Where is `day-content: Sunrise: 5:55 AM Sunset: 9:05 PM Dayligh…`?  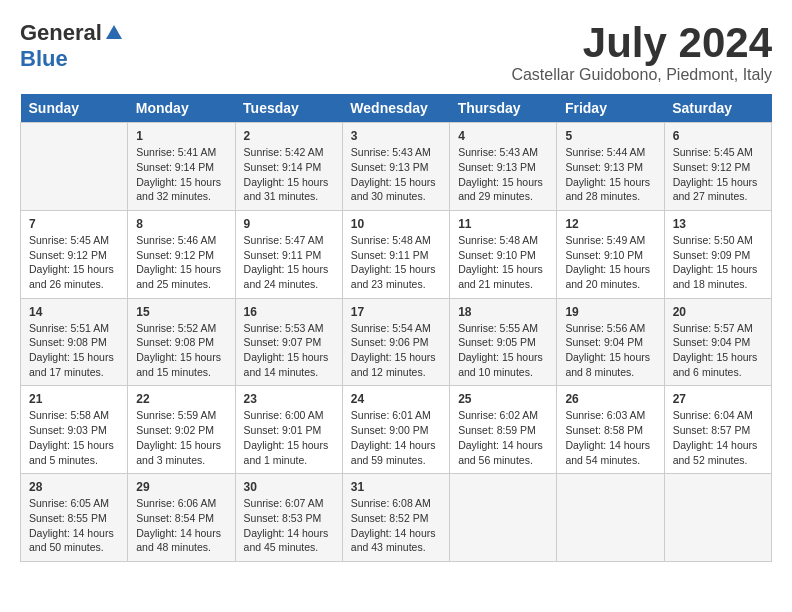 day-content: Sunrise: 5:55 AM Sunset: 9:05 PM Dayligh… is located at coordinates (503, 350).